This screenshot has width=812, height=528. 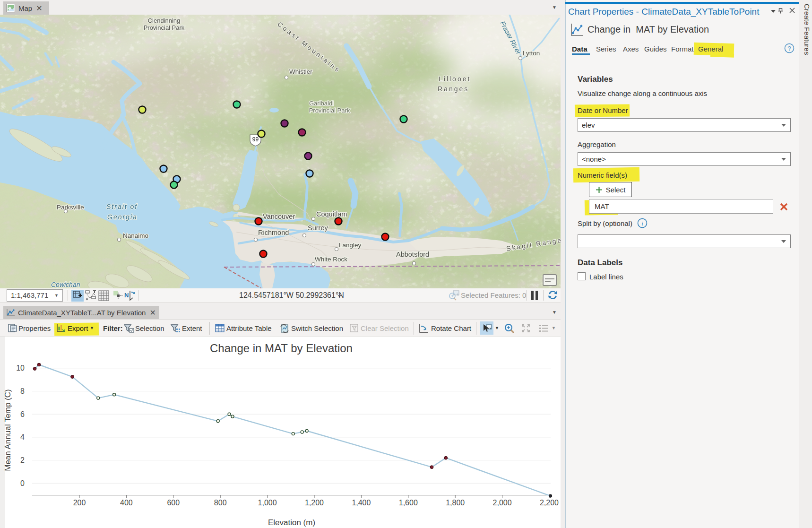 I want to click on svg-text: 800, so click(x=220, y=503).